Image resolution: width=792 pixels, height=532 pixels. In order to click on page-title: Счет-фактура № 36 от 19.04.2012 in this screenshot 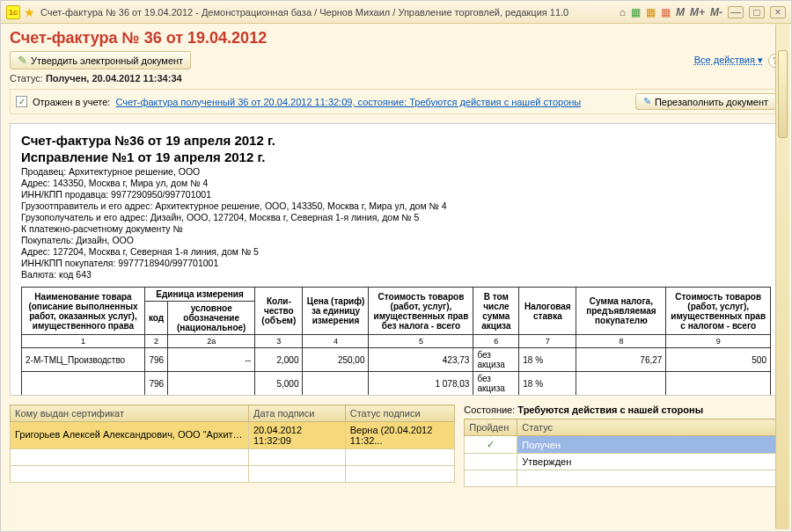, I will do `click(396, 39)`.